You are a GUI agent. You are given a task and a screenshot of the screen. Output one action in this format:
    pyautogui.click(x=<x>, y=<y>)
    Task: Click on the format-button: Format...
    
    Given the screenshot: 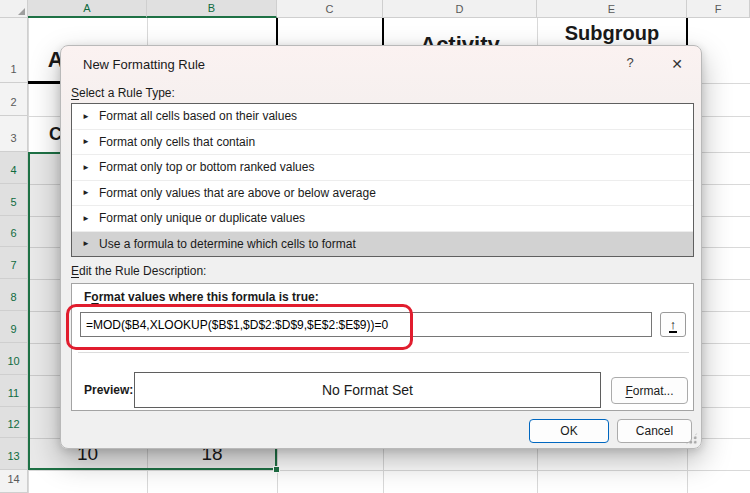 What is the action you would take?
    pyautogui.click(x=650, y=390)
    